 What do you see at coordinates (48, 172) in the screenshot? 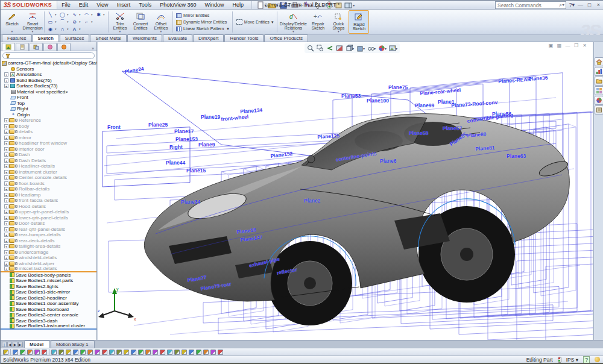
I see `tree-item-instrument-cluster: +Instrument cluster` at bounding box center [48, 172].